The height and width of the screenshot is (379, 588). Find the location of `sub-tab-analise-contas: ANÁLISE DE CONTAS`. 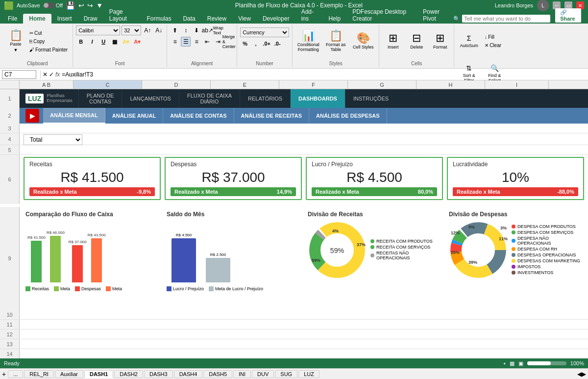

sub-tab-analise-contas: ANÁLISE DE CONTAS is located at coordinates (198, 116).